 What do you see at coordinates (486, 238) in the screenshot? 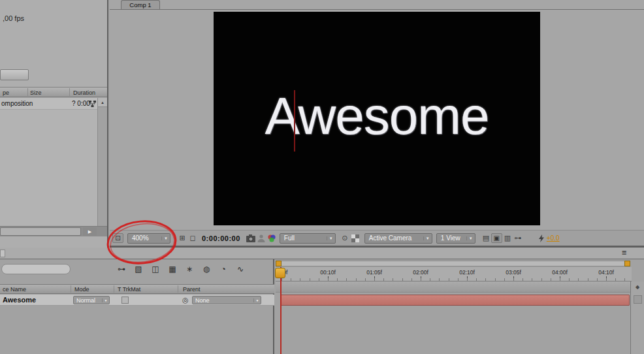
I see `grid-guides-icon: ▤` at bounding box center [486, 238].